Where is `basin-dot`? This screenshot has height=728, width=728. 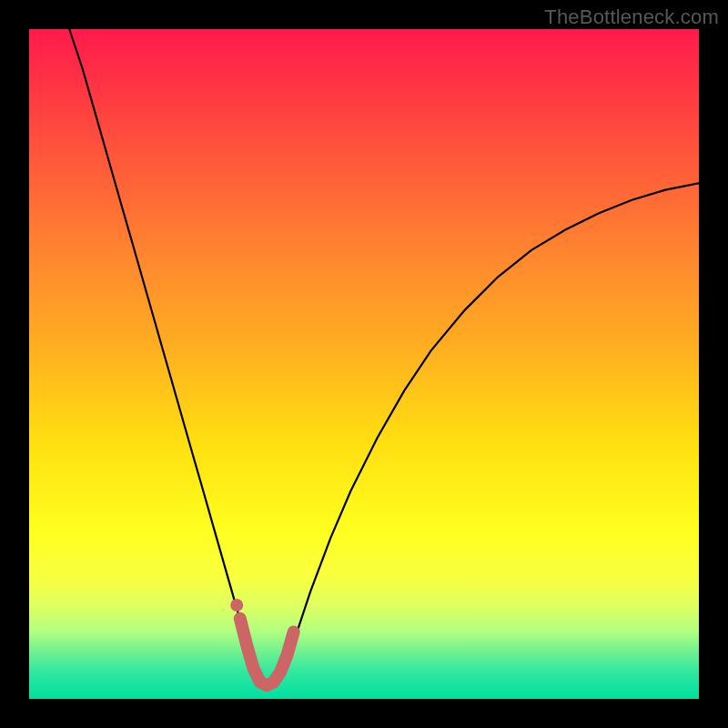 basin-dot is located at coordinates (237, 605).